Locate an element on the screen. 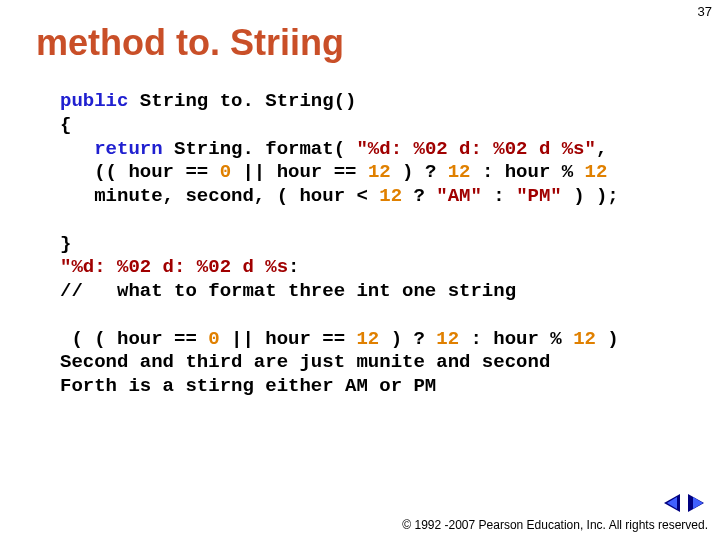 This screenshot has width=720, height=540. code-text: String. format( is located at coordinates (260, 149).